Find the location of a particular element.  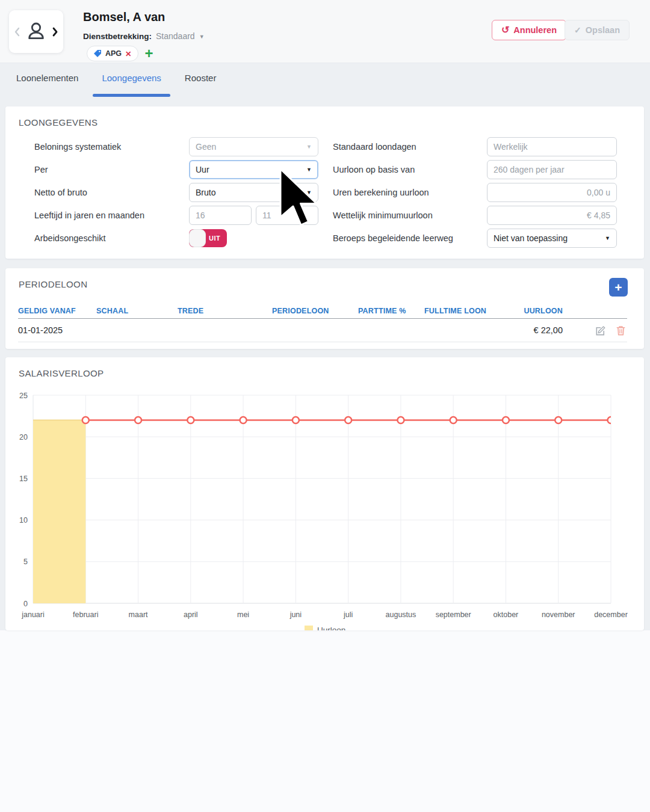

select-value: Niet van toepassing is located at coordinates (531, 238).